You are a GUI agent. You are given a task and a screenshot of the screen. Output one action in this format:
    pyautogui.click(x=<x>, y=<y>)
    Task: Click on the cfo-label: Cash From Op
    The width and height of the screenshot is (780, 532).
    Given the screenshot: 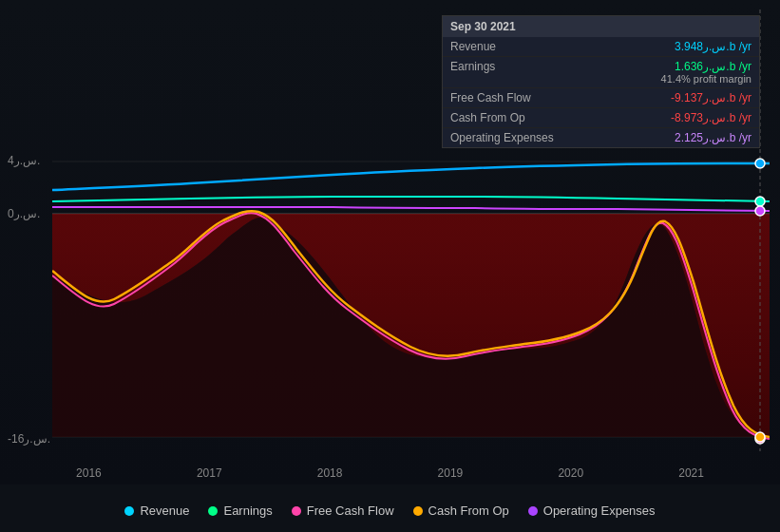 What is the action you would take?
    pyautogui.click(x=488, y=118)
    